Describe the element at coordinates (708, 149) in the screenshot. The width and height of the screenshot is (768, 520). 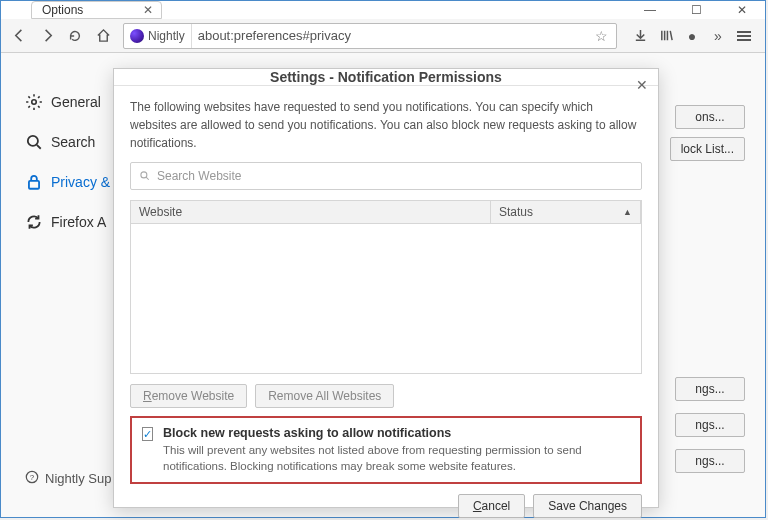
I see `blocklist-button: lock List...` at that location.